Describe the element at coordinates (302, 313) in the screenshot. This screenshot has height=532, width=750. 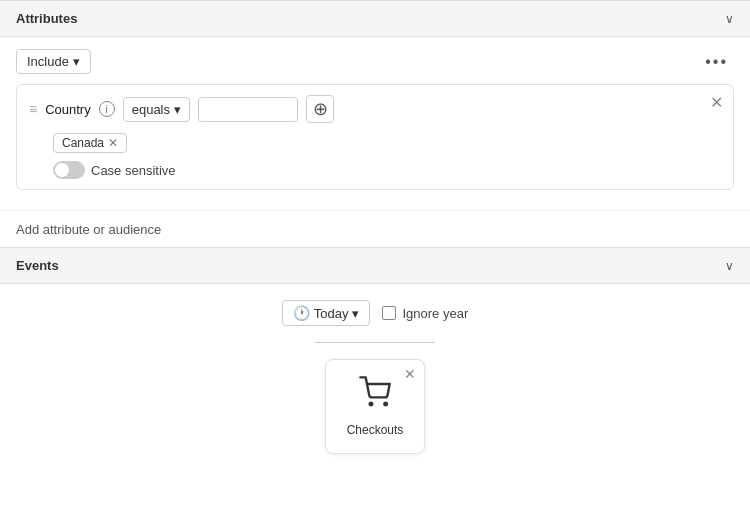
I see `clock-icon: 🕐` at that location.